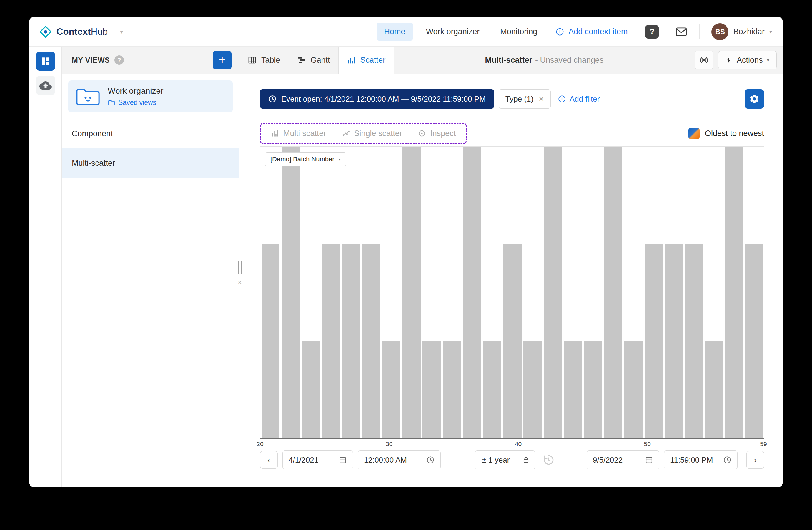 The height and width of the screenshot is (530, 812). I want to click on user-name: Bozhidar, so click(749, 31).